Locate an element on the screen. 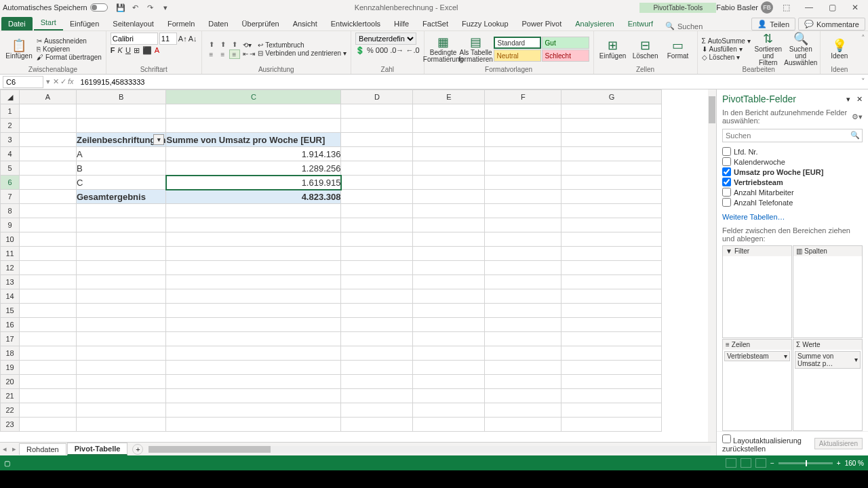 This screenshot has height=488, width=868. conditional-formatting-button: ▦Bedingte Formatierung is located at coordinates (443, 49).